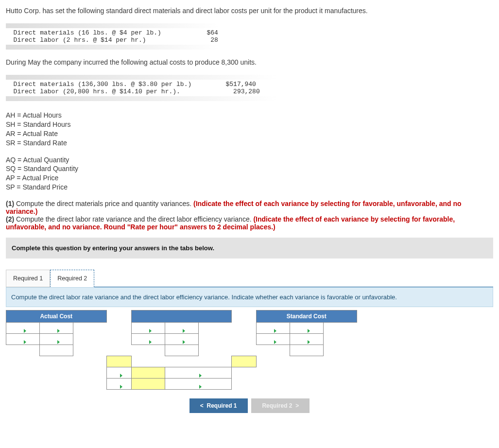  What do you see at coordinates (250, 248) in the screenshot?
I see `complete-instruction-bar: Complete this question by entering your …` at bounding box center [250, 248].